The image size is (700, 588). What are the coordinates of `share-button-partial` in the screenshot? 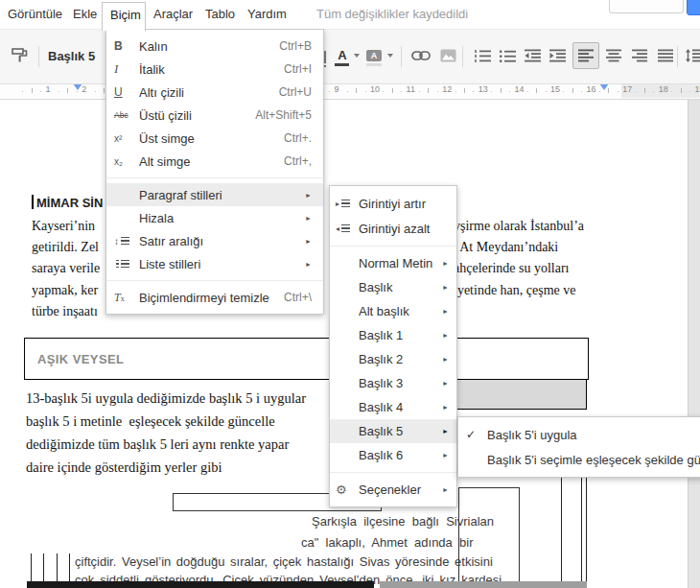 It's located at (693, 8).